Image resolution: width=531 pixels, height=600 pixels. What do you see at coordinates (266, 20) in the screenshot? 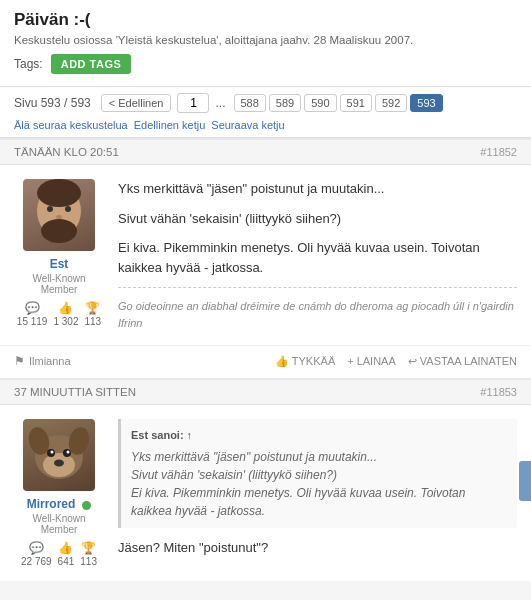
I see `page-title: Päivän :-(` at bounding box center [266, 20].